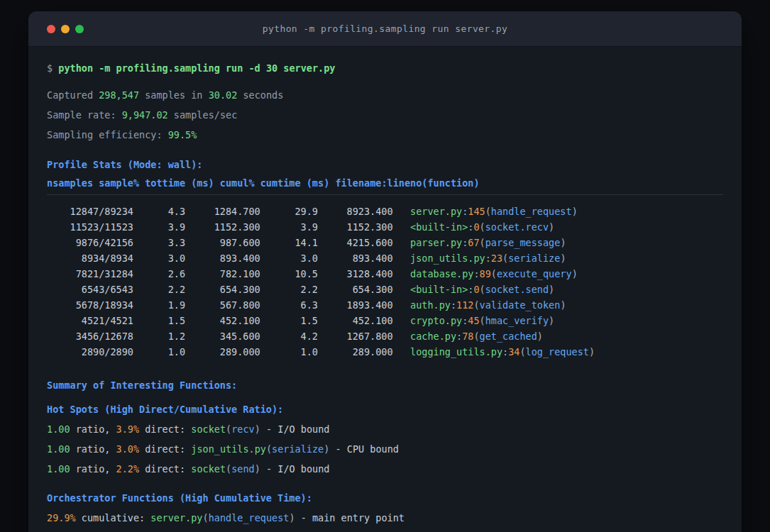  What do you see at coordinates (50, 68) in the screenshot?
I see `shell-prompt: $` at bounding box center [50, 68].